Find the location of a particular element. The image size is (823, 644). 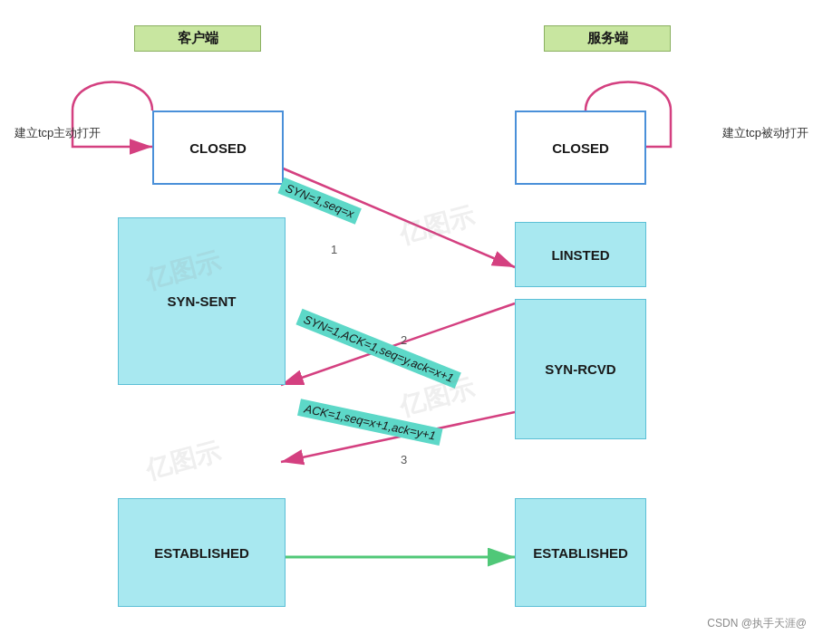

arrow3-label: ACK=1,seq=x+1,ack=y+1 is located at coordinates (370, 422).